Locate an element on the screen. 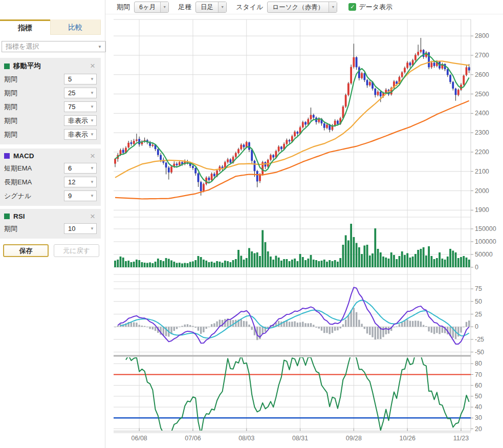 The image size is (503, 448). svg-text: 80 is located at coordinates (478, 364).